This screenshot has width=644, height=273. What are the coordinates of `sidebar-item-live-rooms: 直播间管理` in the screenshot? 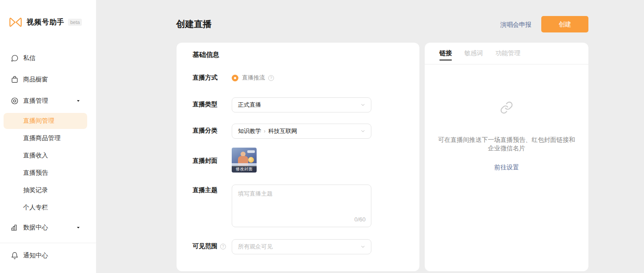 It's located at (45, 121).